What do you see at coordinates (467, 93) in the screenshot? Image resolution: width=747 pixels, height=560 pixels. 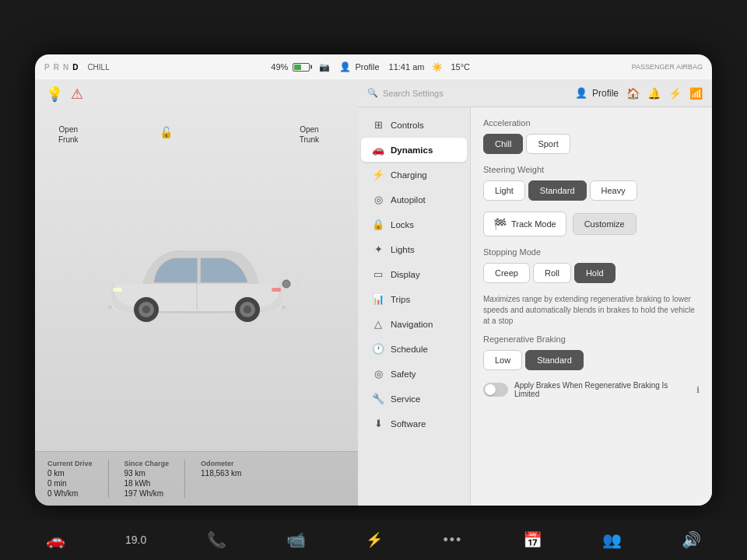 I see `search-area: 🔍 Search Settings` at bounding box center [467, 93].